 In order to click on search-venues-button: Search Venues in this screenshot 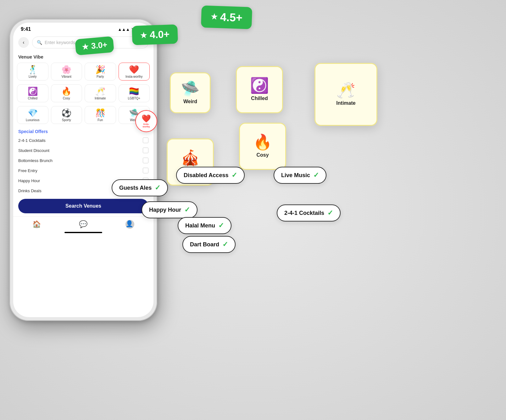, I will do `click(83, 206)`.